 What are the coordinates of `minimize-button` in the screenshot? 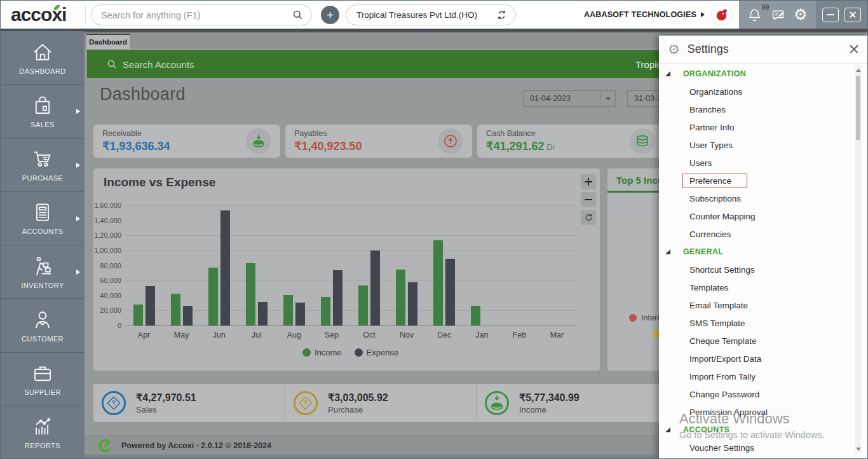 It's located at (831, 15).